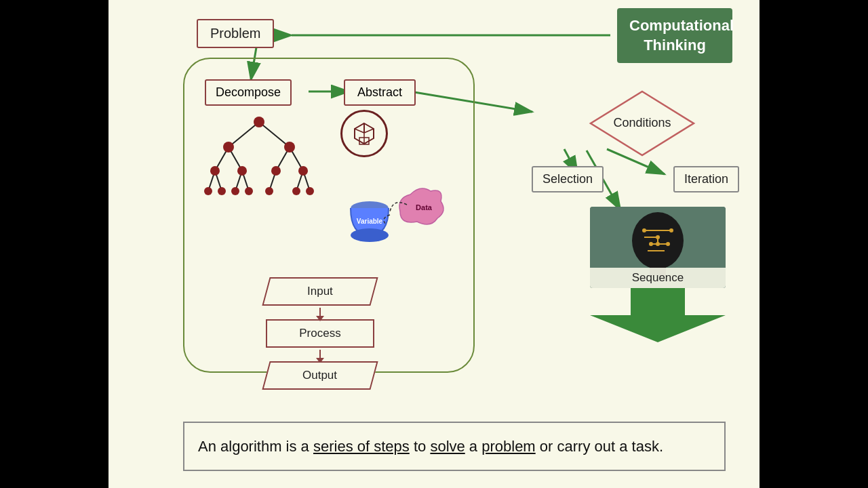  I want to click on bottom-text-part3: problem, so click(509, 446).